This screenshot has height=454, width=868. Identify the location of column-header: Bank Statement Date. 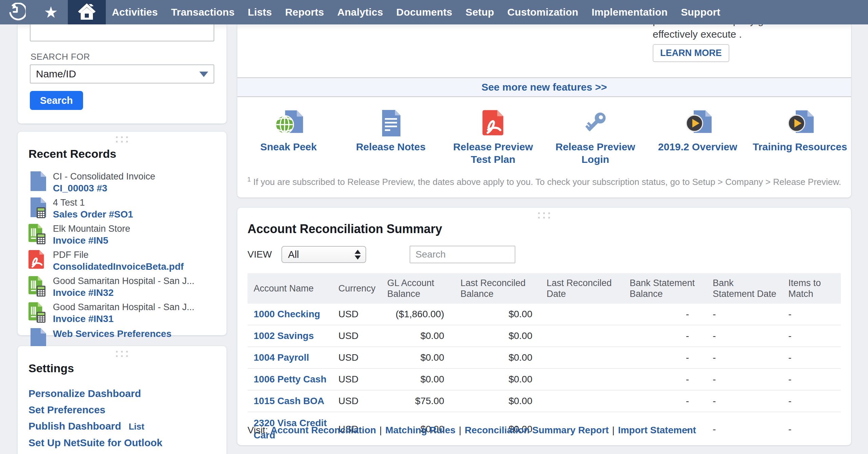
(736, 288).